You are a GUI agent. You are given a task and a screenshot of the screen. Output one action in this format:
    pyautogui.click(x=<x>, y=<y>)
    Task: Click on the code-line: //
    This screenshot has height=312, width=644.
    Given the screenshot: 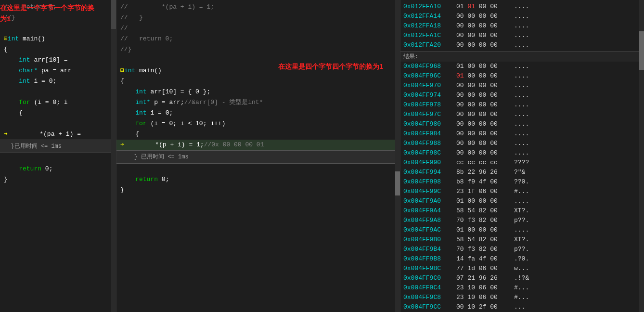 What is the action you would take?
    pyautogui.click(x=258, y=28)
    